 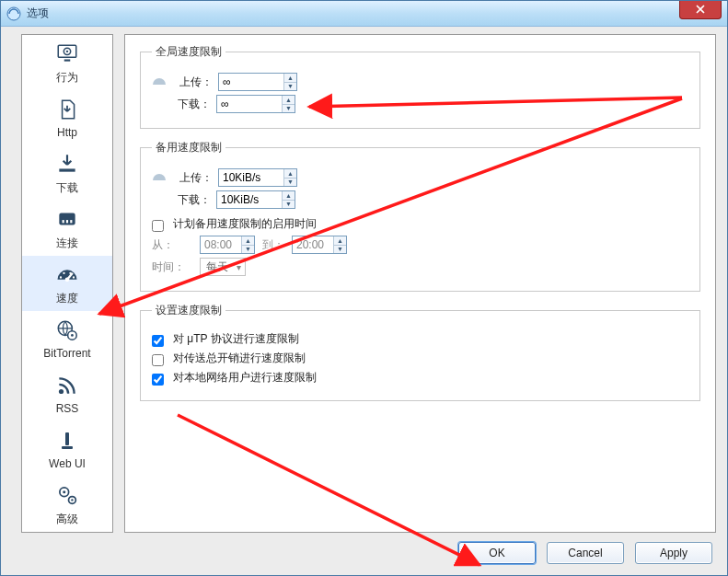 What do you see at coordinates (173, 267) in the screenshot?
I see `schedule-days-label: 时间：` at bounding box center [173, 267].